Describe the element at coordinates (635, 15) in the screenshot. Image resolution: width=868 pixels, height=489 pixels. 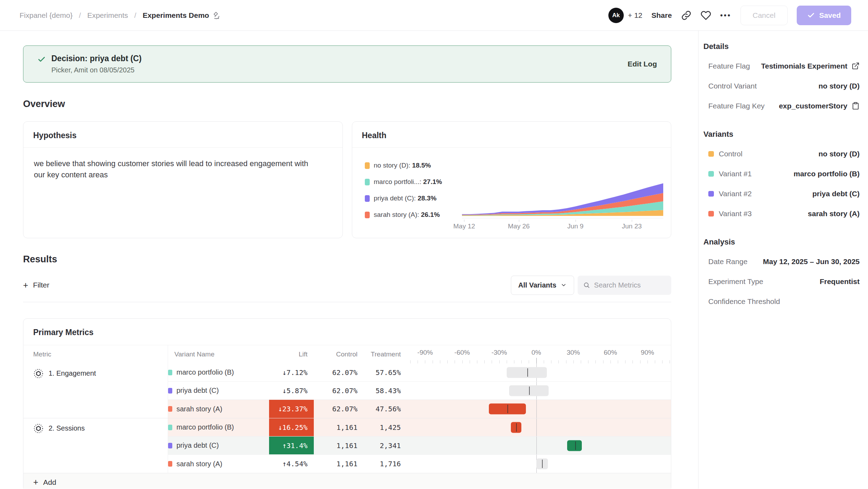
I see `avatar-overflow-count: + 12` at that location.